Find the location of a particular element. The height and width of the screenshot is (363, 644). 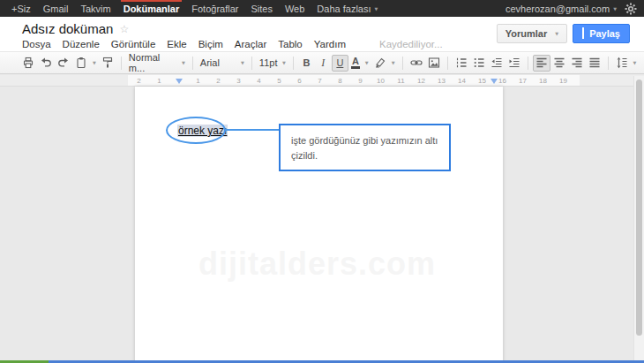

font-selector: Arial ▼ is located at coordinates (222, 64).